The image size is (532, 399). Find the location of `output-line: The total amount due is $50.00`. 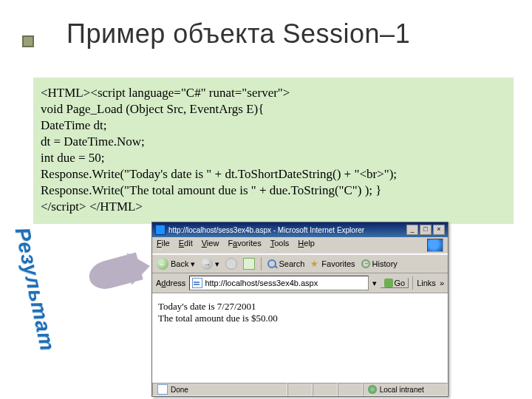

output-line: The total amount due is $50.00 is located at coordinates (300, 318).